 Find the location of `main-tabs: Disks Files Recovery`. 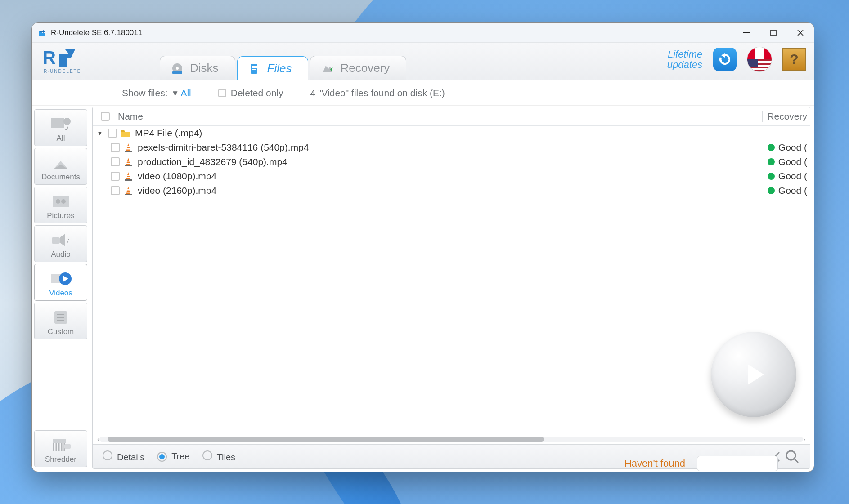

main-tabs: Disks Files Recovery is located at coordinates (283, 67).